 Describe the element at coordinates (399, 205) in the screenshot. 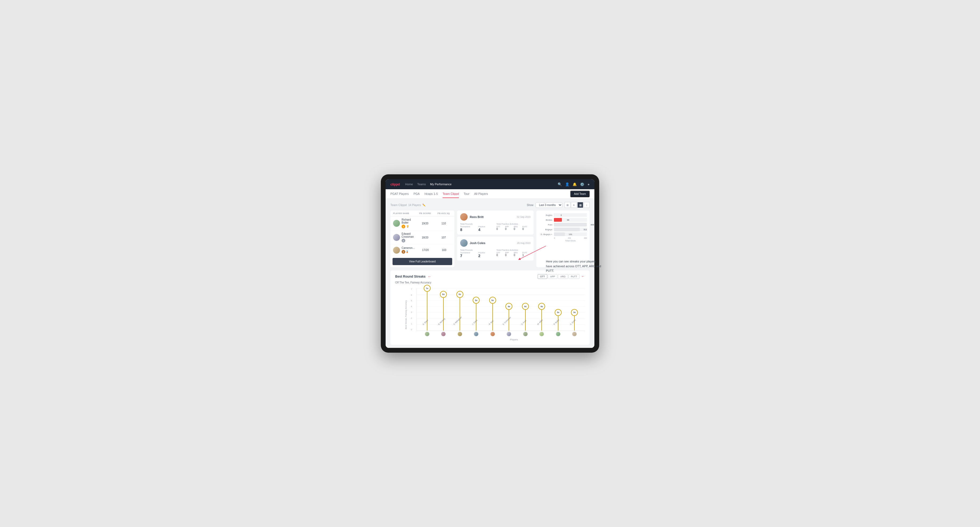

I see `team-name: Team Clippd` at that location.